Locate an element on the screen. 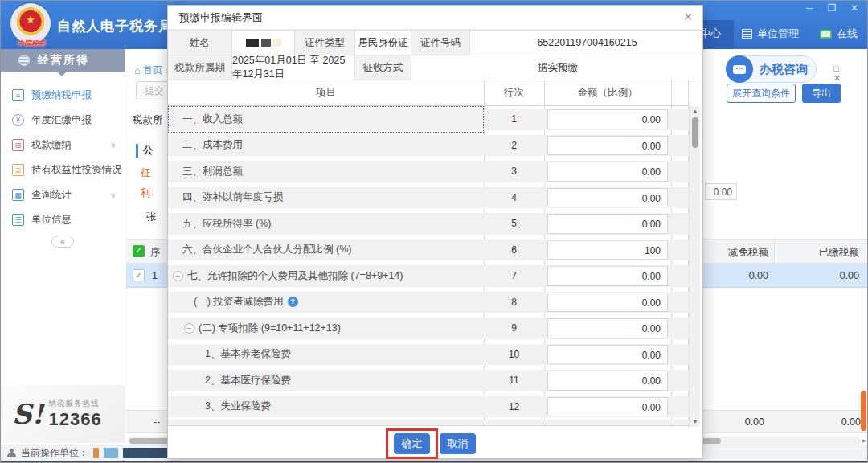 The width and height of the screenshot is (868, 463). item-label: 二、成本费用 is located at coordinates (212, 145).